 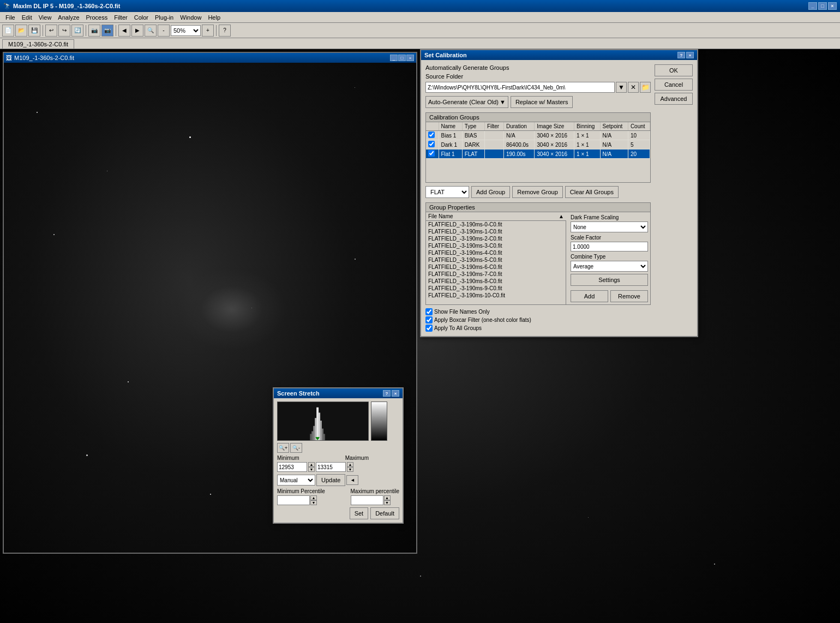 I want to click on list-item: FLATFIELD_-3-190ms-4-C0.fit, so click(x=496, y=253).